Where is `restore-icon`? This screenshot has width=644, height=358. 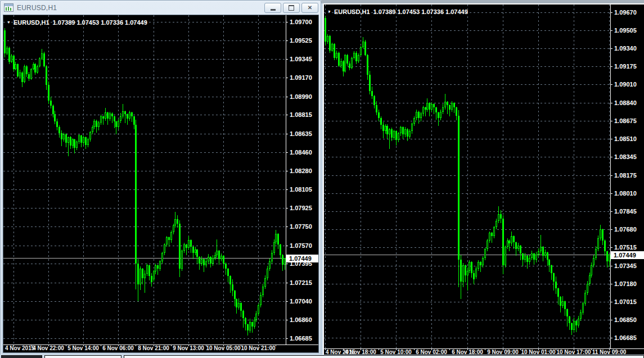
restore-icon is located at coordinates (291, 8).